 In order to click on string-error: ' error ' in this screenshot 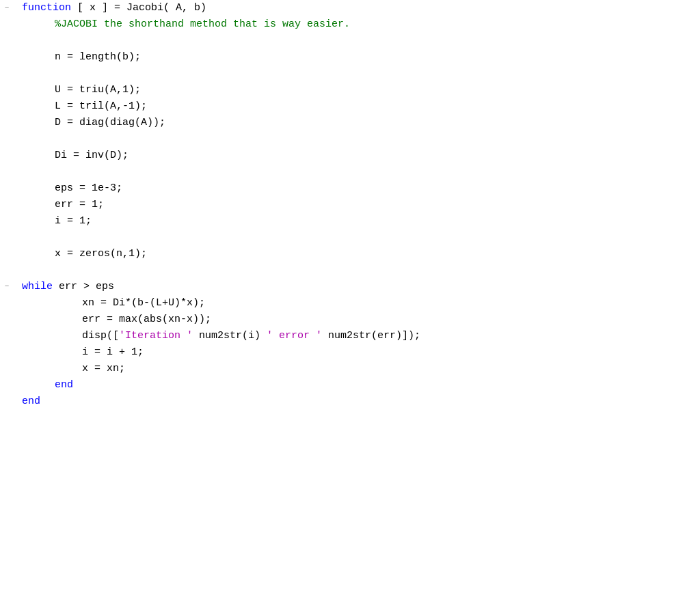, I will do `click(294, 336)`.